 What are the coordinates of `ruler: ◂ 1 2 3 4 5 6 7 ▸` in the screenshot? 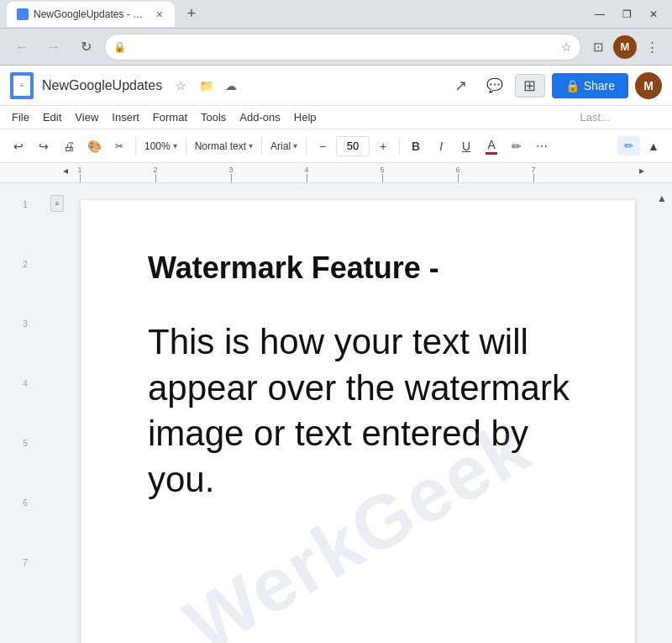 It's located at (336, 173).